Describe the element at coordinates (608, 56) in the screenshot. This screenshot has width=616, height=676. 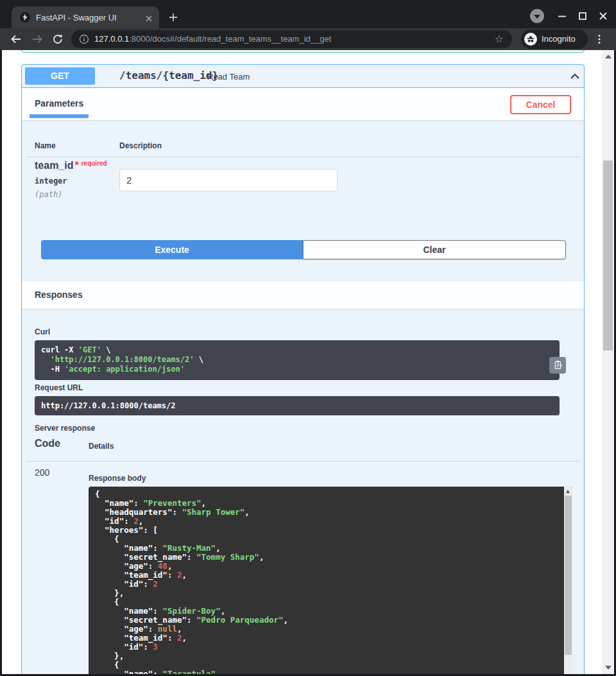
I see `scrollbar-up-icon` at that location.